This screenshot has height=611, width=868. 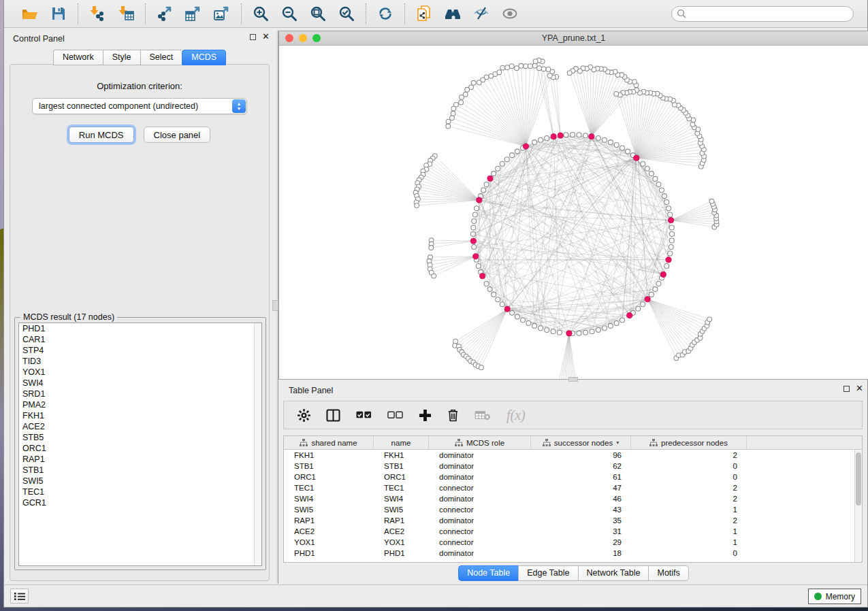 I want to click on window-minimize-light, so click(x=303, y=38).